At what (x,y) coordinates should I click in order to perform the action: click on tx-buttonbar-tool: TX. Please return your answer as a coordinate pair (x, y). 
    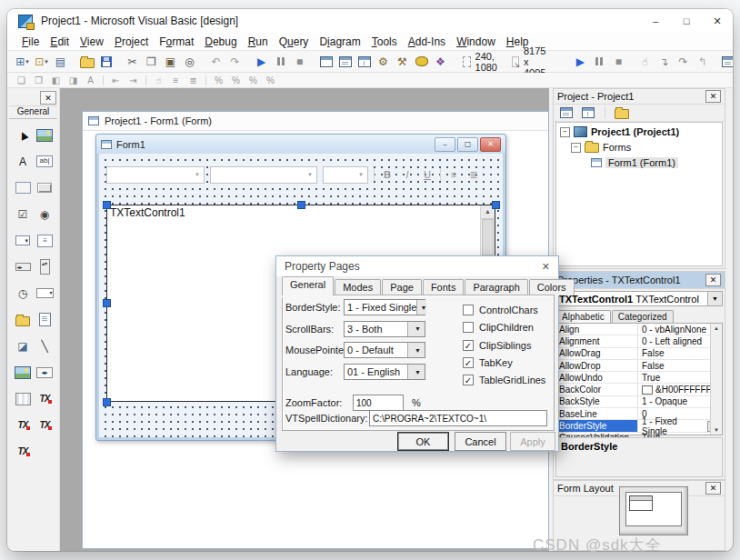
    Looking at the image, I should click on (23, 425).